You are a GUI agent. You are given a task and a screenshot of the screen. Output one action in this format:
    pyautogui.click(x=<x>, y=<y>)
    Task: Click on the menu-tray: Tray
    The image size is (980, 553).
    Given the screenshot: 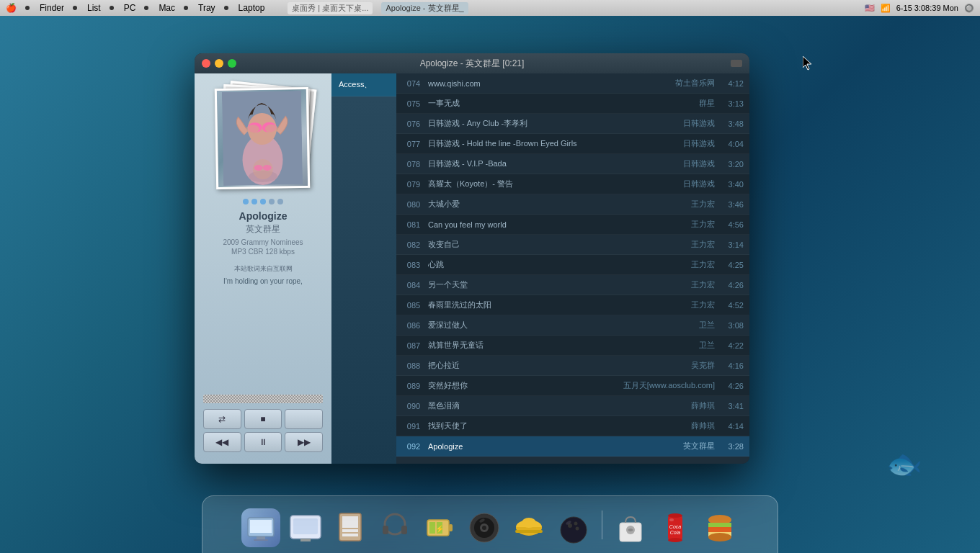 What is the action you would take?
    pyautogui.click(x=207, y=8)
    